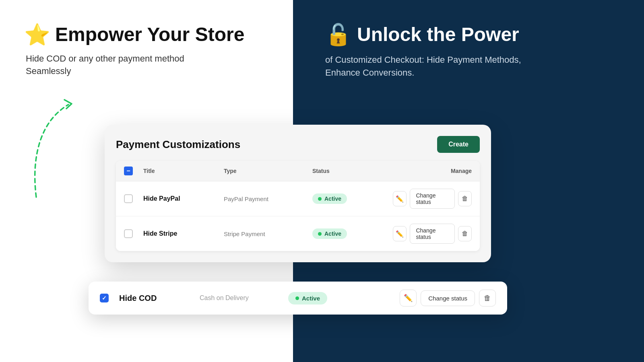  Describe the element at coordinates (438, 35) in the screenshot. I see `right-title-text: Unlock the Power` at that location.